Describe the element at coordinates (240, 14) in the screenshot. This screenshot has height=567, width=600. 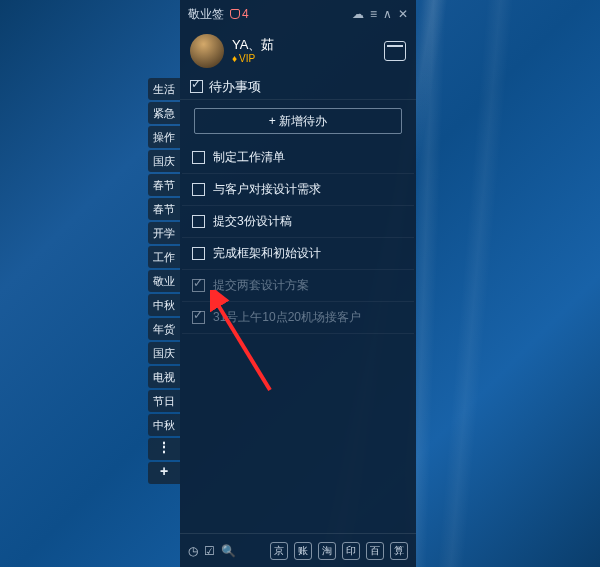
I see `notification-badge: 4` at that location.